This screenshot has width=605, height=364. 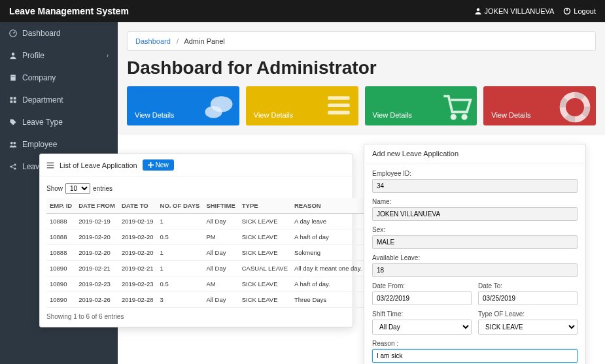 What do you see at coordinates (205, 237) in the screenshot?
I see `table-row: 108882019-02-202019-02-200.5PMSICK LEAVE…` at bounding box center [205, 237].